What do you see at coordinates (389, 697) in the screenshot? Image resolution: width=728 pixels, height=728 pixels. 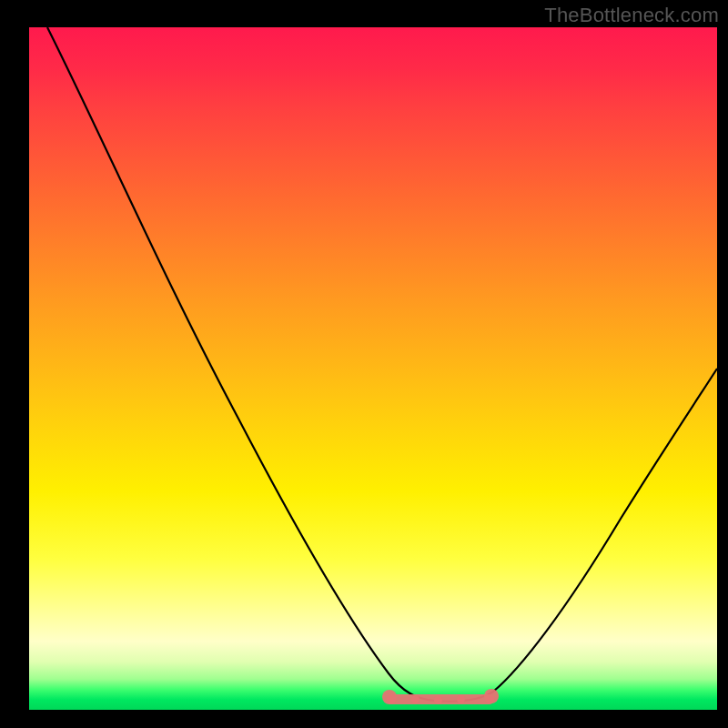 I see `curve-min-marker-left` at bounding box center [389, 697].